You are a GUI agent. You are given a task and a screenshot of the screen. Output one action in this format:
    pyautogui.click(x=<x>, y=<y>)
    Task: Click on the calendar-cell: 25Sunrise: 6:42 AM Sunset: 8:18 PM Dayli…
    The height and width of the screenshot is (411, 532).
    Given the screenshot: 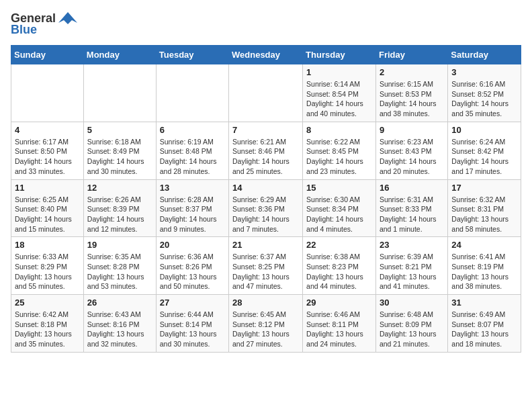 What is the action you would take?
    pyautogui.click(x=48, y=324)
    